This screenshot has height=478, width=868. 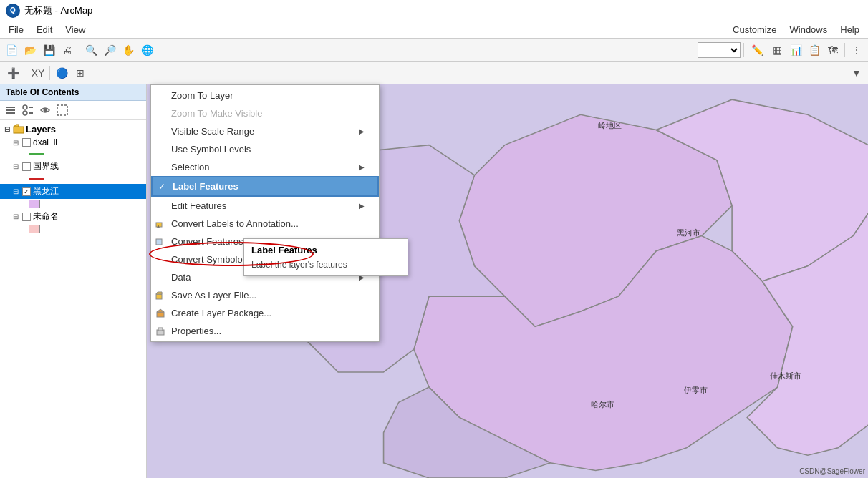 I want to click on menu-edit: Edit, so click(x=44, y=30).